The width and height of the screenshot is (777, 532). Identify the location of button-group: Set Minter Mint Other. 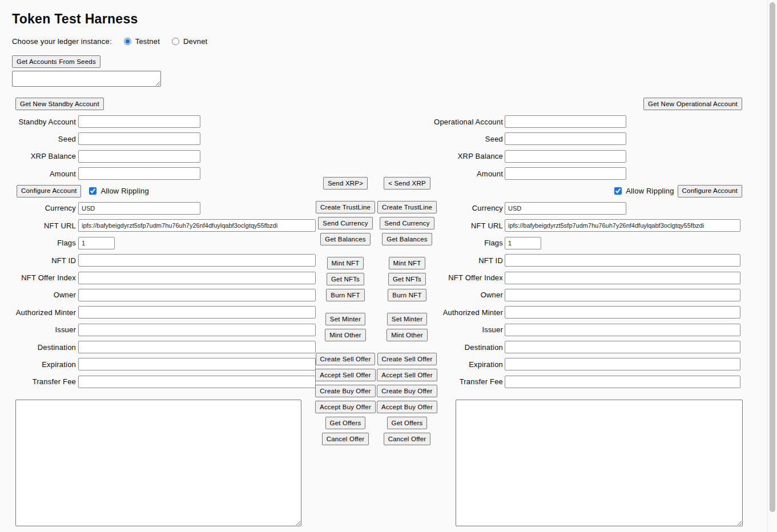
(407, 327).